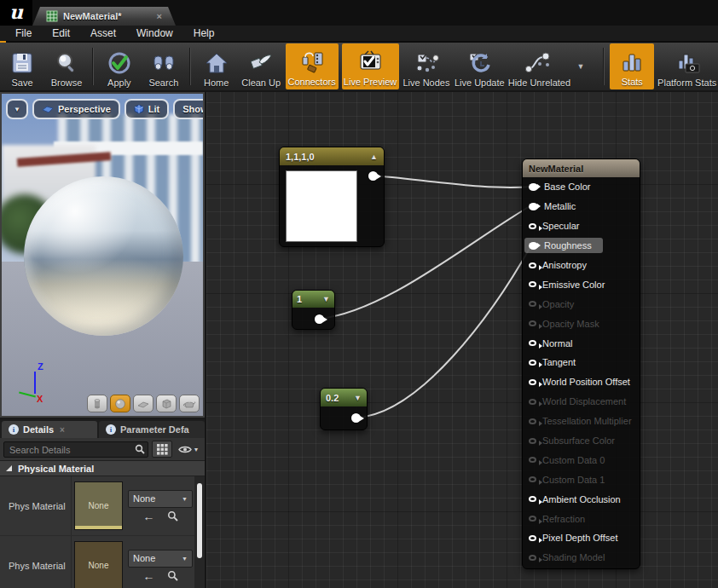 Image resolution: width=718 pixels, height=588 pixels. I want to click on menu-edit: Edit, so click(61, 33).